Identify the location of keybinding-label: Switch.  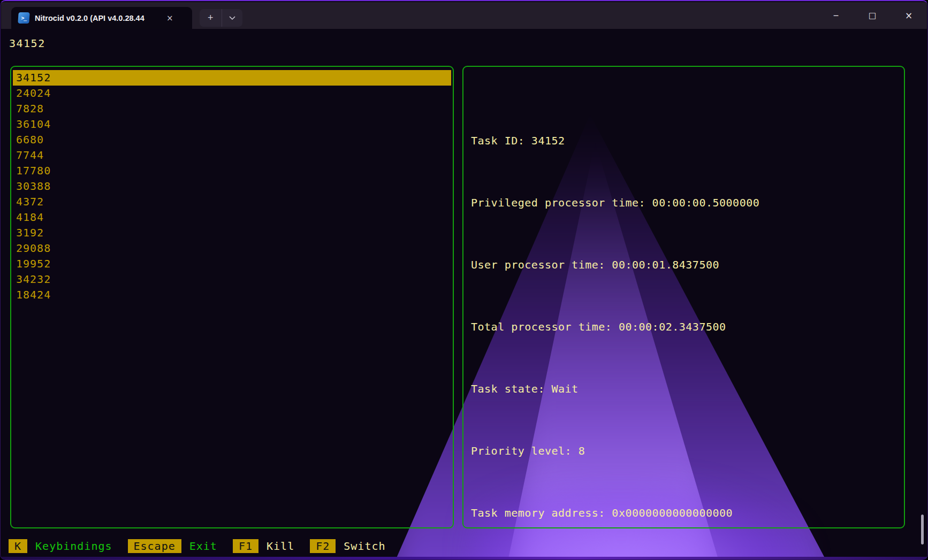
(364, 546).